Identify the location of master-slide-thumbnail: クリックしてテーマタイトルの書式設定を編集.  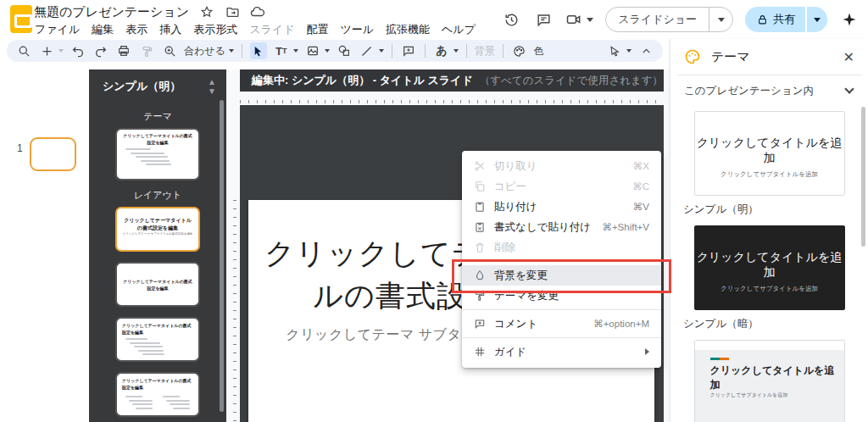
(158, 154).